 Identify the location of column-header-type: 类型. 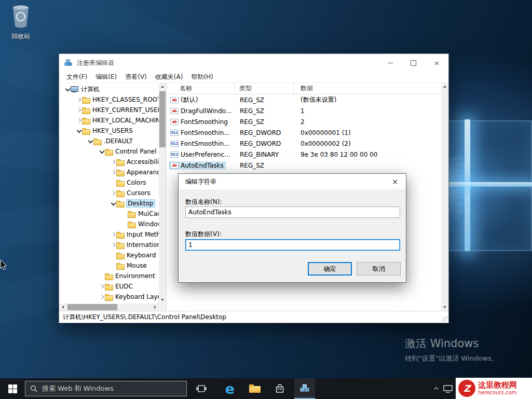
(265, 88).